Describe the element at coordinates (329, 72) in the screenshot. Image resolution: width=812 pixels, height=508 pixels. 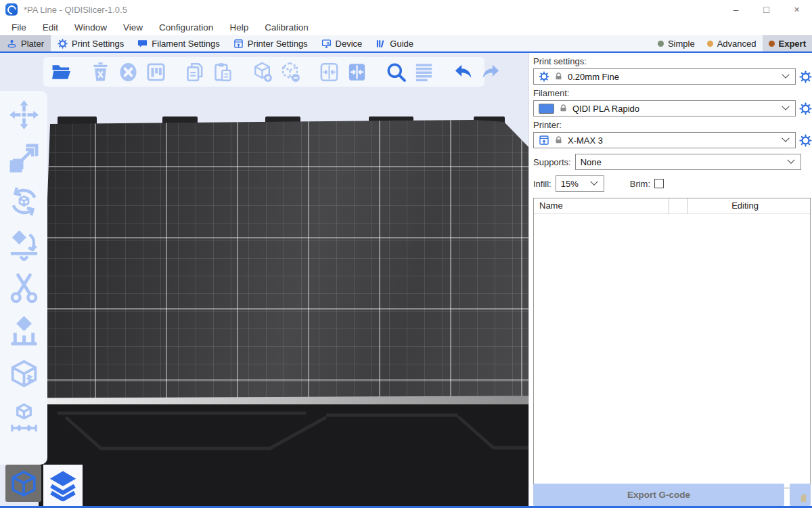
I see `split-to-objects-button` at that location.